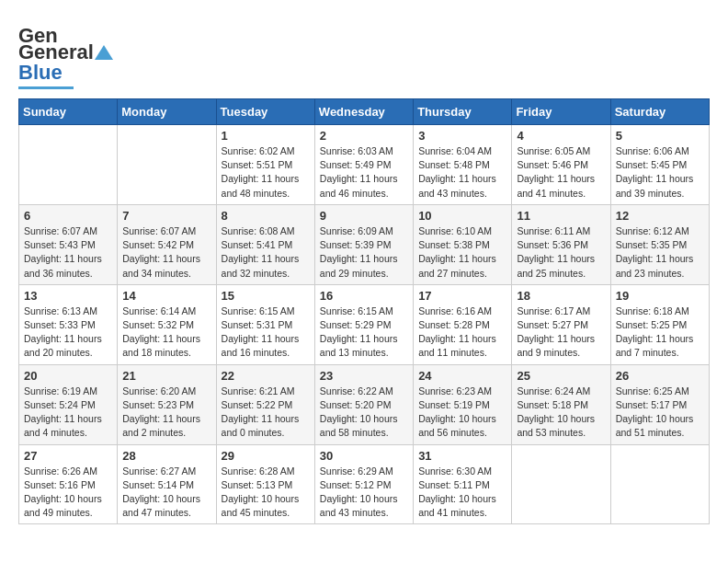 The image size is (728, 563). Describe the element at coordinates (166, 252) in the screenshot. I see `day-info: Sunrise: 6:07 AM Sunset: 5:42 PM Dayligh…` at that location.